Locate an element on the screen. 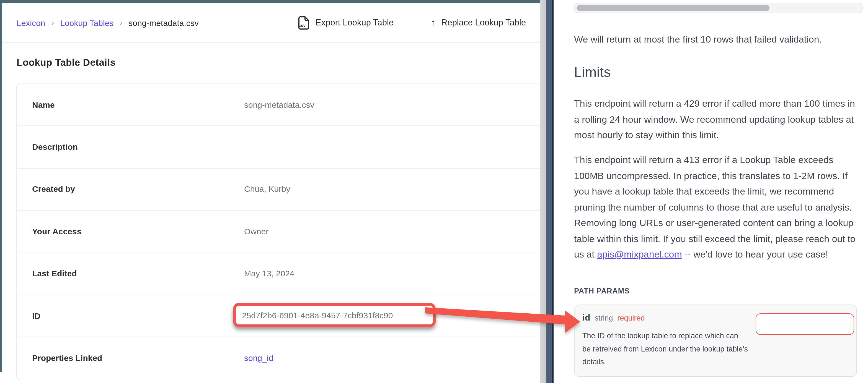 This screenshot has width=868, height=383. param-id-input is located at coordinates (805, 324).